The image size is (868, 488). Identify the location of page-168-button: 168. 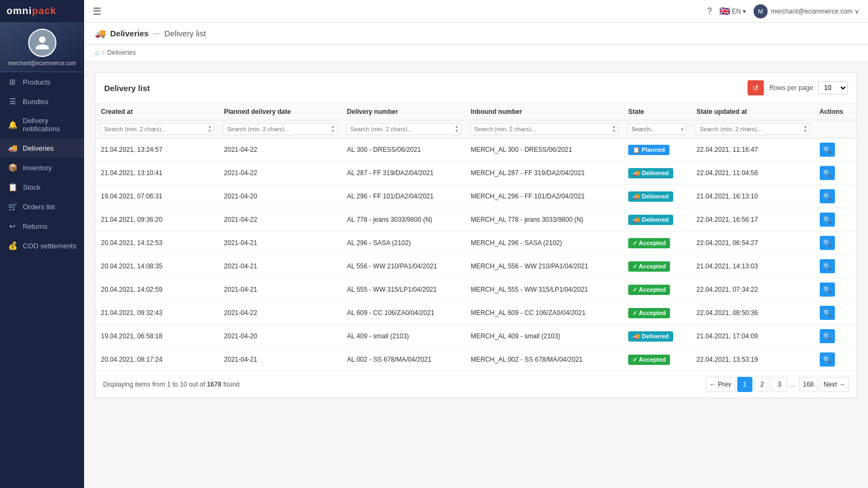
(808, 384).